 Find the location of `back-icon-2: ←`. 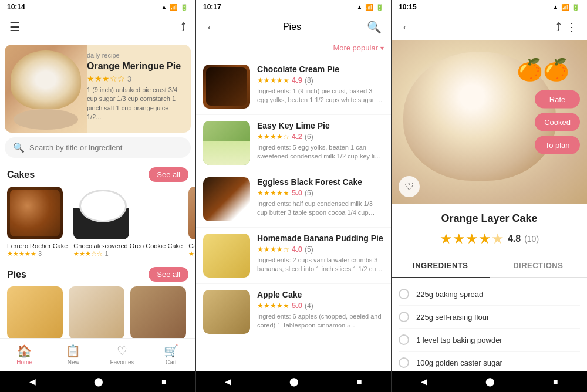

back-icon-2: ← is located at coordinates (211, 27).